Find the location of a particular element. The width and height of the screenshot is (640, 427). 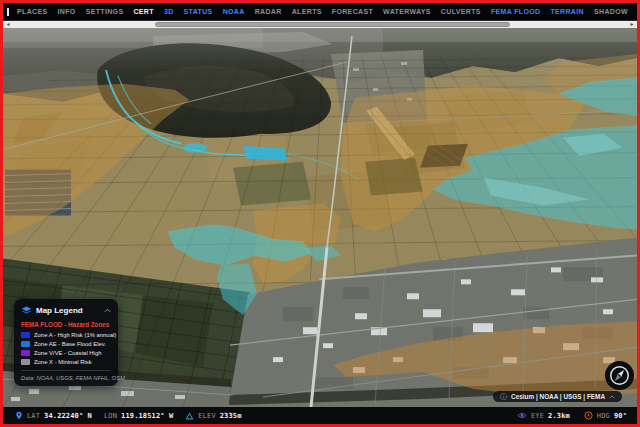

mountain-icon is located at coordinates (190, 416).